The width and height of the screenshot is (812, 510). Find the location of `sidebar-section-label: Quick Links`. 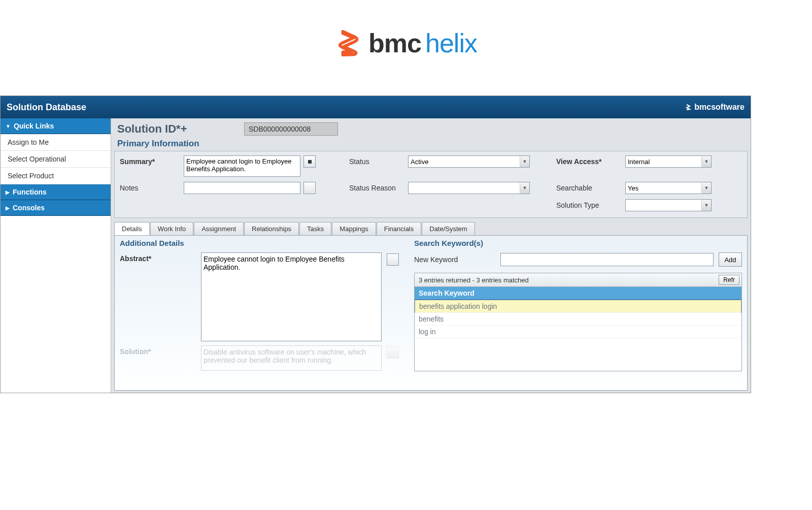

sidebar-section-label: Quick Links is located at coordinates (33, 126).